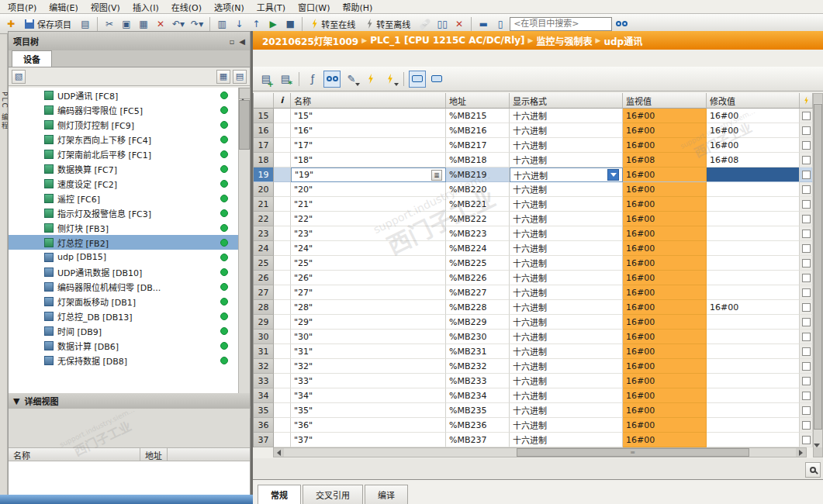 This screenshot has height=504, width=823. Describe the element at coordinates (273, 24) in the screenshot. I see `start-cpu-icon: ▶` at that location.